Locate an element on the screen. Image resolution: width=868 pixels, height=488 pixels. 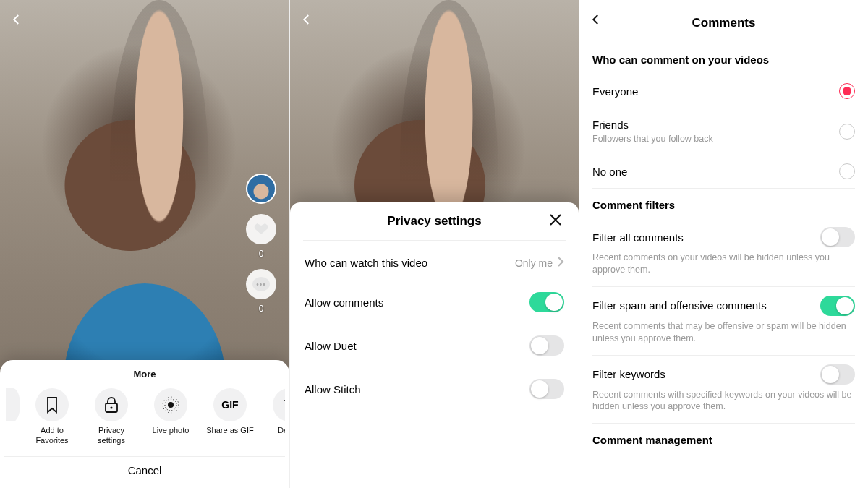
filter-keywords: Filter keywords Recent comments with spe… is located at coordinates (723, 390).